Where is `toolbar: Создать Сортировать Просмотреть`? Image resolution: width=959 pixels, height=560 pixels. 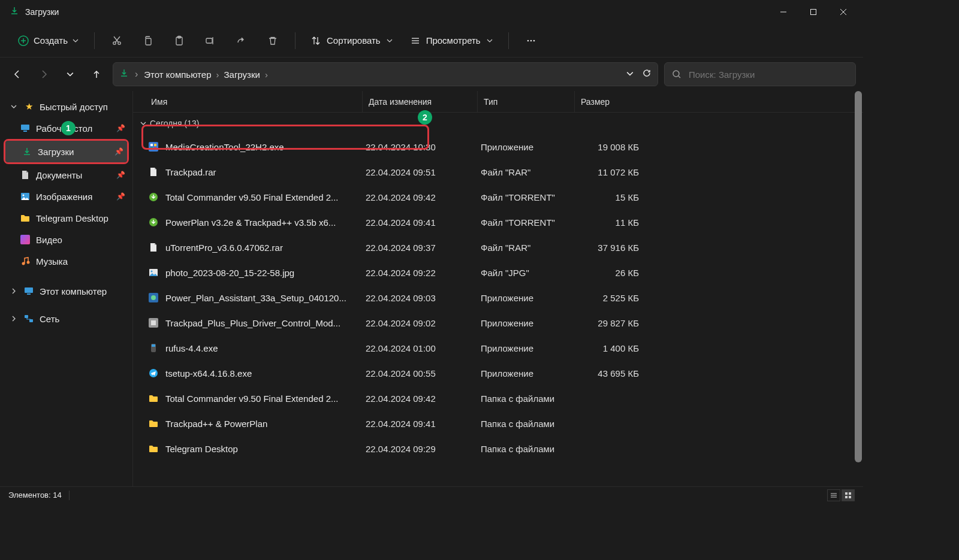
toolbar: Создать Сортировать Просмотреть is located at coordinates (432, 41).